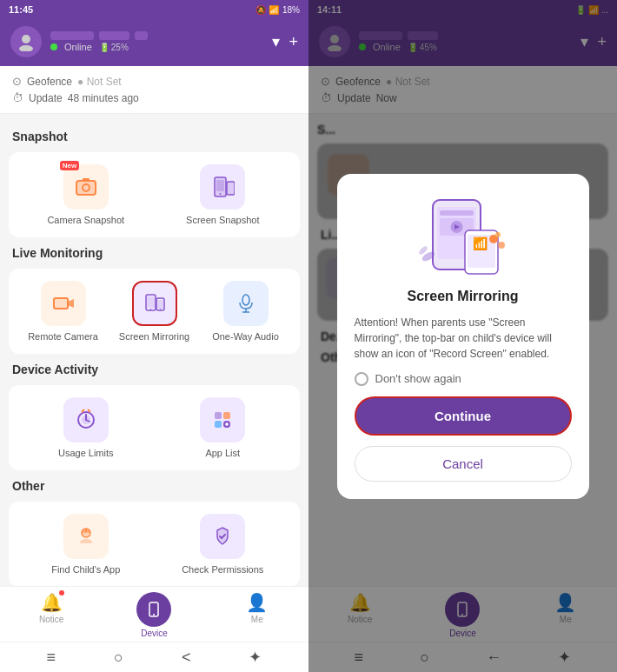 This screenshot has width=617, height=672. What do you see at coordinates (99, 82) in the screenshot?
I see `geofence-value-left: ● Not Set` at bounding box center [99, 82].